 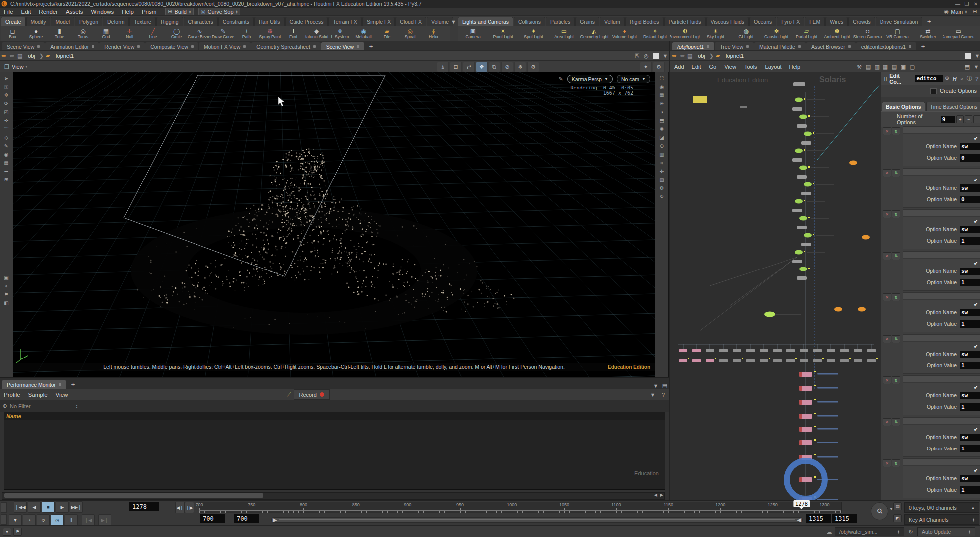 What do you see at coordinates (363, 34) in the screenshot?
I see `shelf-tool-metaball: ◉Metaball` at bounding box center [363, 34].